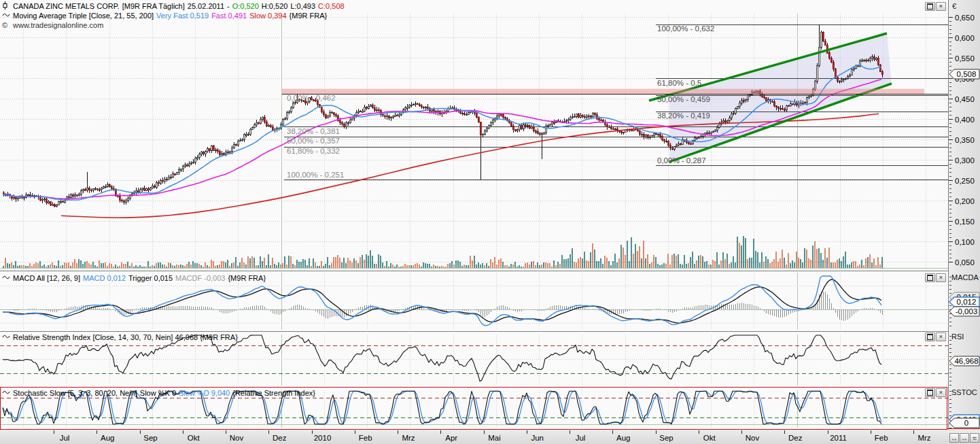 The height and width of the screenshot is (444, 980). Describe the element at coordinates (105, 278) in the screenshot. I see `macd-value: MACD 0,012` at that location.